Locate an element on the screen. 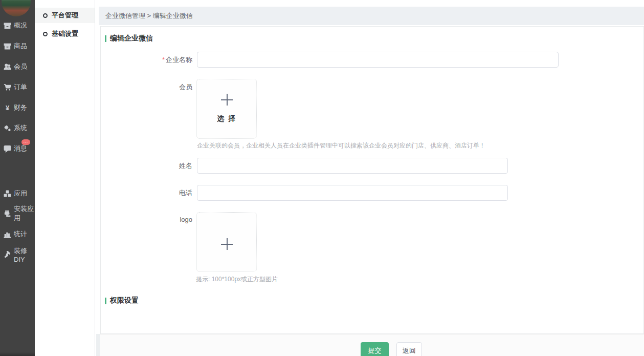 This screenshot has height=356, width=644. submenu-item-label: 平台管理 is located at coordinates (65, 15).